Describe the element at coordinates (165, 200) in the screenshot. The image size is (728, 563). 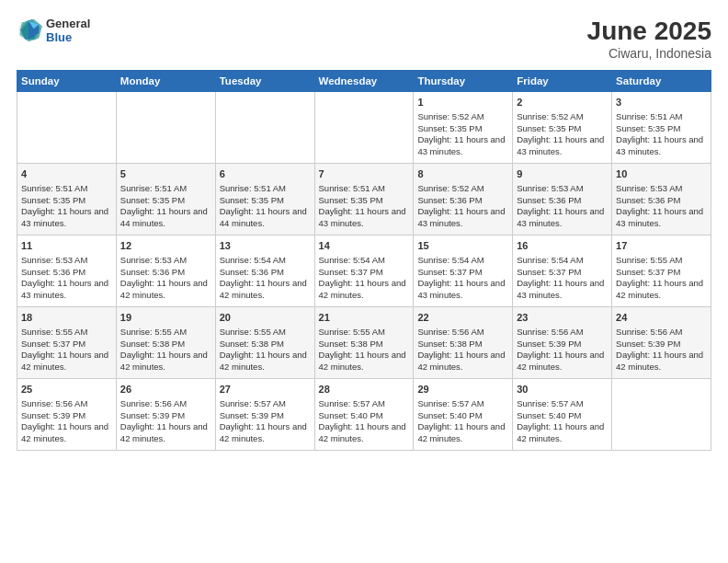
I see `day-cell: 5 Sunrise: 5:51 AM Sunset: 5:35 PM Dayli…` at that location.